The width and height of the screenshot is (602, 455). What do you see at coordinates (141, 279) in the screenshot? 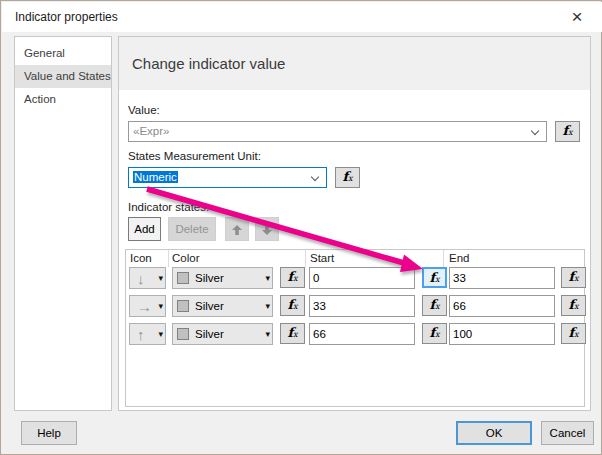
I see `down-arrow-icon: ↓` at bounding box center [141, 279].